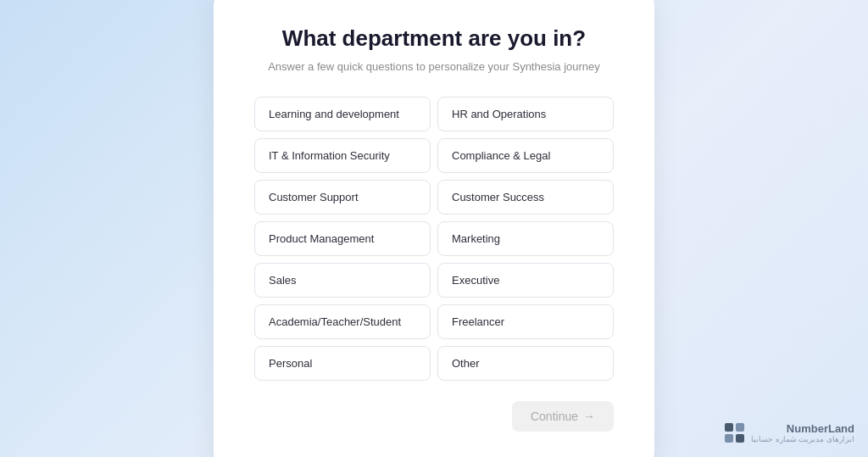 The width and height of the screenshot is (868, 457). Describe the element at coordinates (790, 432) in the screenshot. I see `watermark: NumberLand ابزارهای مدیریت شماره حسابیا` at that location.